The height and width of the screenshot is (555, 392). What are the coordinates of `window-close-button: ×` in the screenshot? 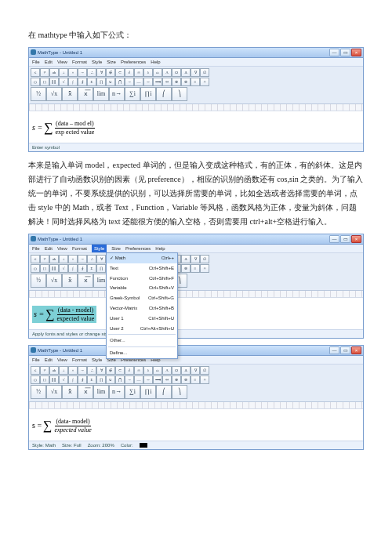 It's located at (356, 53).